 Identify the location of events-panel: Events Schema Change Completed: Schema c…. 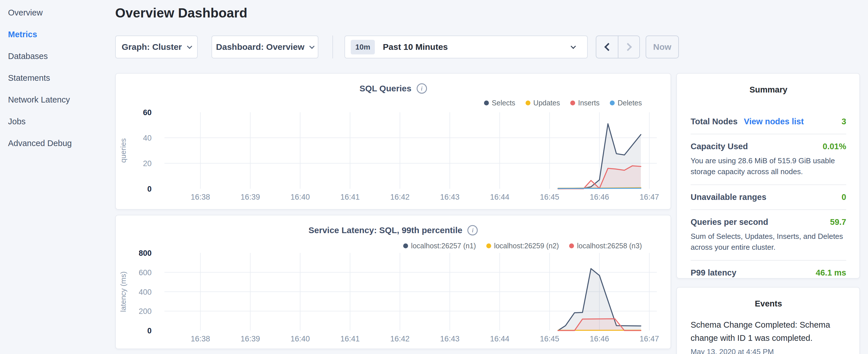
(768, 321).